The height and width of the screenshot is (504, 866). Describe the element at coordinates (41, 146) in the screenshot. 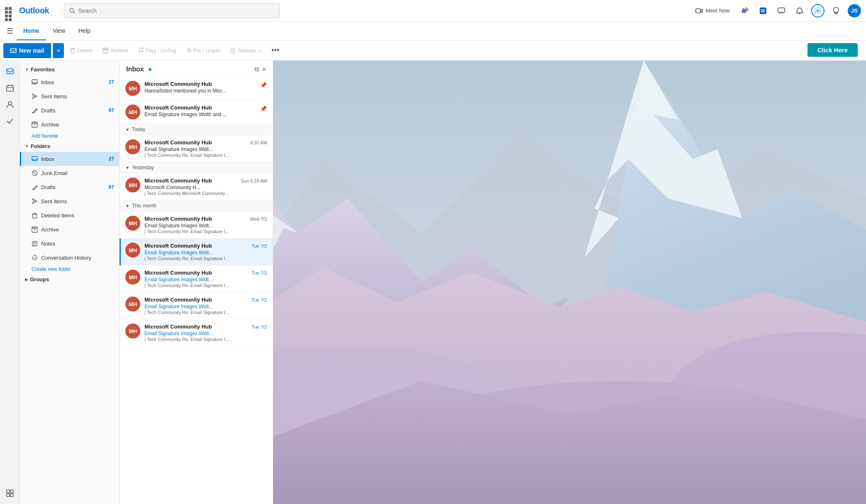

I see `folders-label: Folders` at that location.